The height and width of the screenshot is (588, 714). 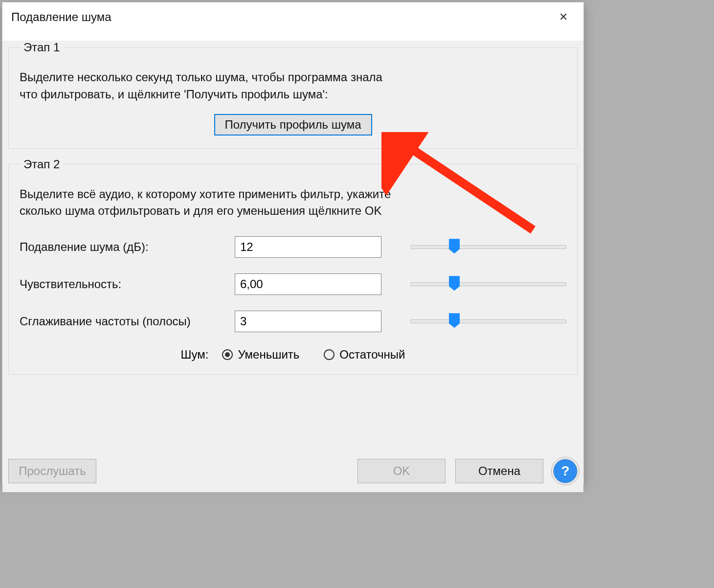 What do you see at coordinates (293, 125) in the screenshot?
I see `get-noise-profile-button: Получить профиль шума` at bounding box center [293, 125].